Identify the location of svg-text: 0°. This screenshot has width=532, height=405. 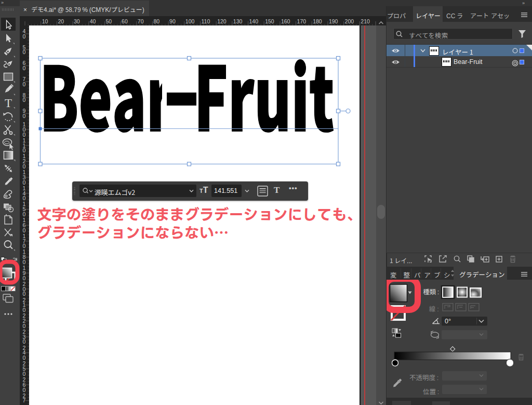
(448, 321).